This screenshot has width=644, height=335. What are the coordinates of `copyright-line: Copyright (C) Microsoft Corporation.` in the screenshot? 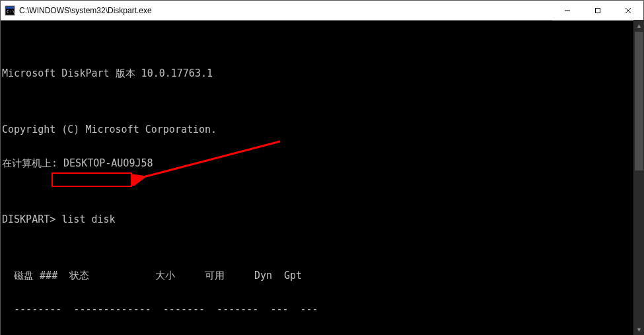 It's located at (322, 130).